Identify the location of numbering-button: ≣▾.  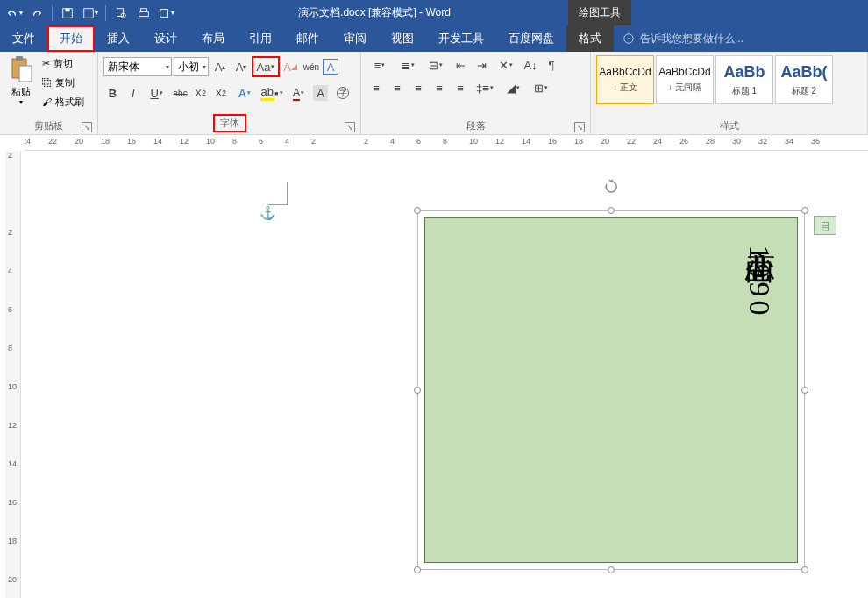
(408, 65).